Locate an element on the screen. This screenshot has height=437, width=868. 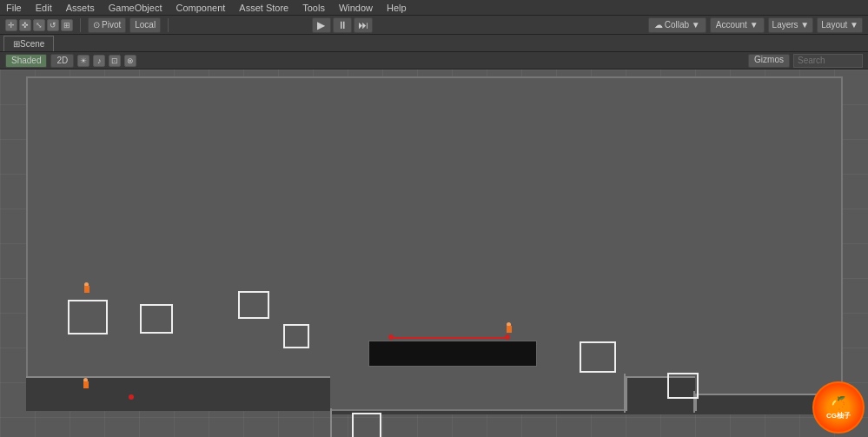
step-notch is located at coordinates (331, 422).